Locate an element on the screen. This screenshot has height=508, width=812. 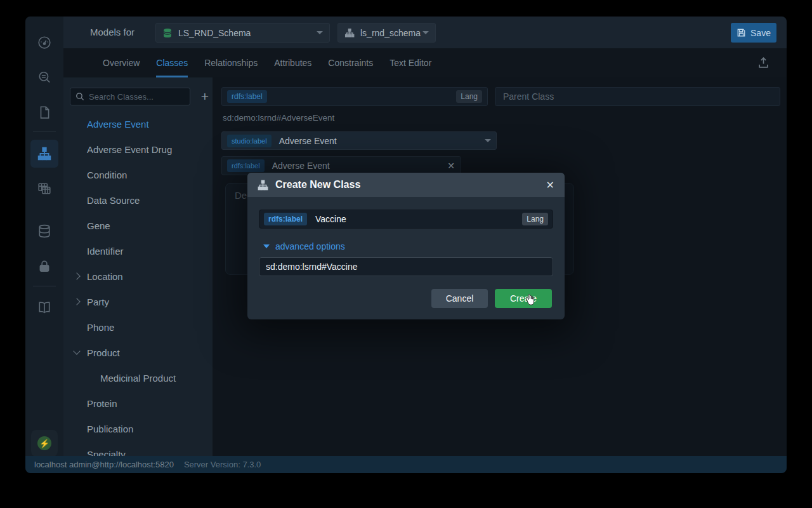
class-item-gene: Gene is located at coordinates (138, 225).